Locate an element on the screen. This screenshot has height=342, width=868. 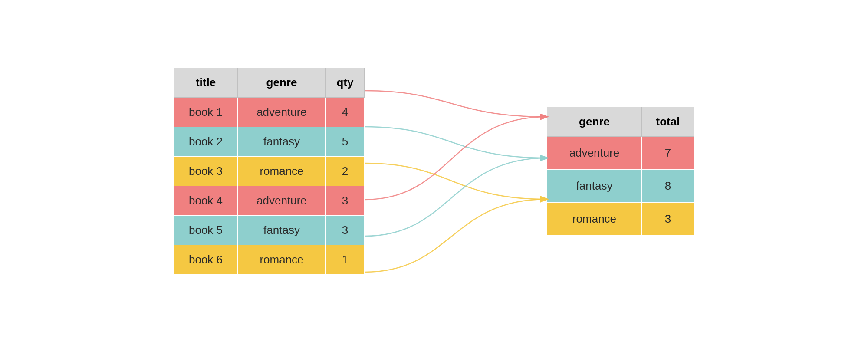
cell-total: 8 is located at coordinates (667, 186).